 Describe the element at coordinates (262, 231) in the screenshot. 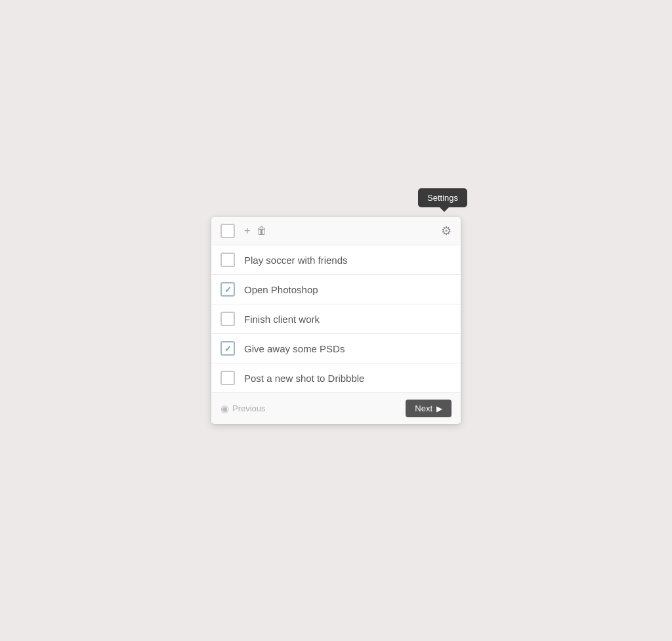

I see `delete-icon: 🗑` at that location.